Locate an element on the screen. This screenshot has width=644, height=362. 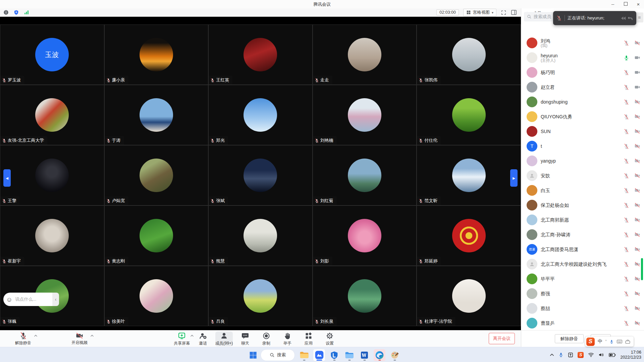
member-row: 保卫处杨会如 is located at coordinates (583, 205).